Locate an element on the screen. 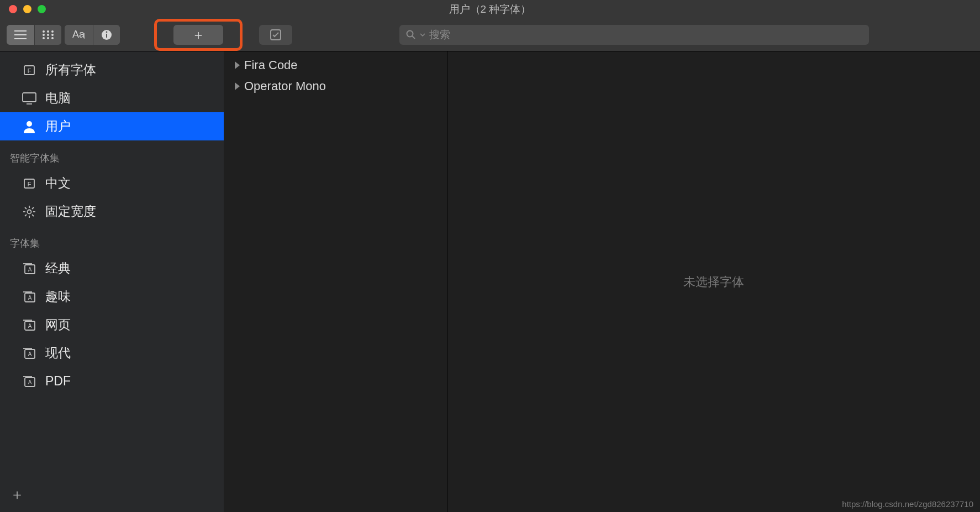 The height and width of the screenshot is (512, 980). sidebar-item-label: 中文 is located at coordinates (58, 184).